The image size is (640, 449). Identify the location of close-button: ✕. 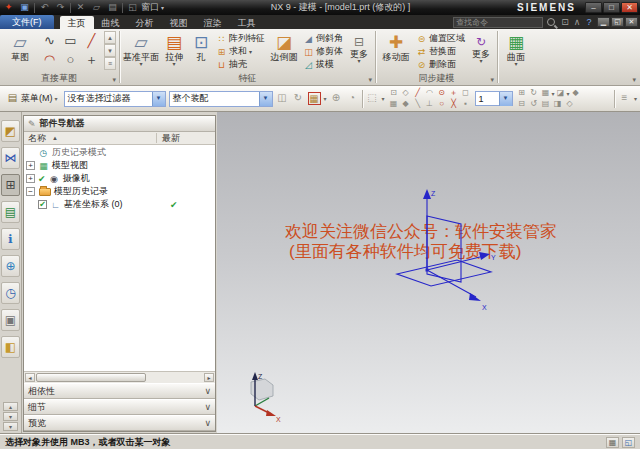
(630, 8).